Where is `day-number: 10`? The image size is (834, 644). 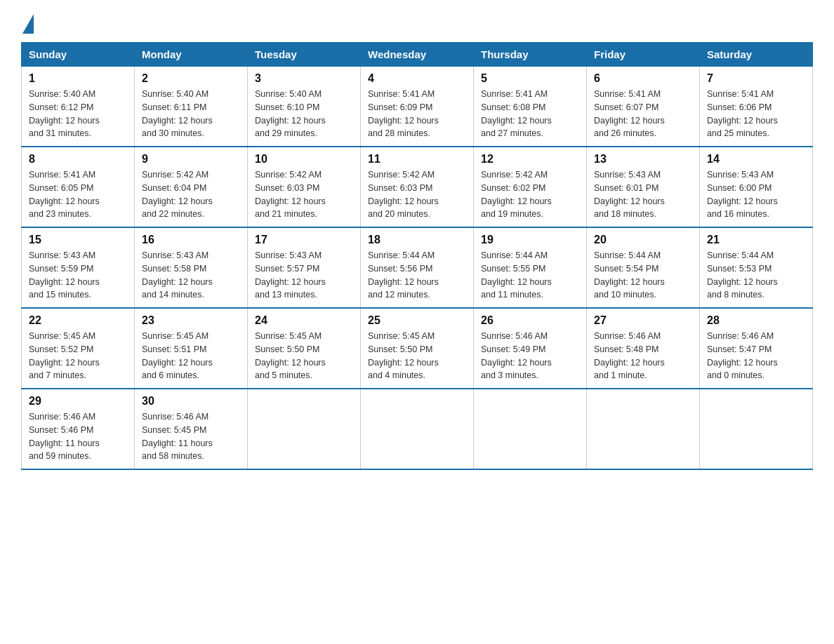 day-number: 10 is located at coordinates (304, 159).